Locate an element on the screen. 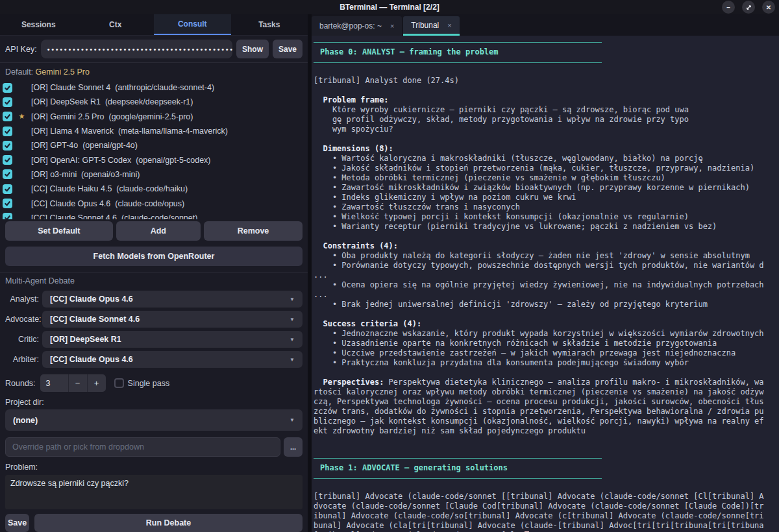 This screenshot has width=779, height=532. model-list: [OR] Claude Sonnet 4 (anthropic/claude-s… is located at coordinates (154, 150).